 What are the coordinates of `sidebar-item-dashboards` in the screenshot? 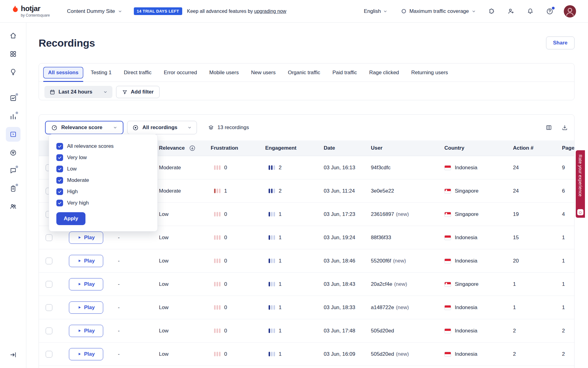 It's located at (13, 54).